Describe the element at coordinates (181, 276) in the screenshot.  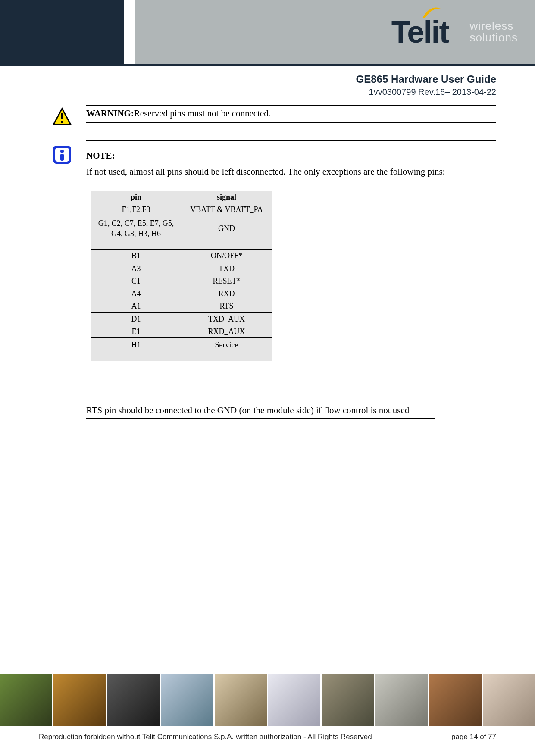
I see `pin-signal-table: pin signal F1,F2,F3 VBATT & VBATT_PA G1,…` at that location.